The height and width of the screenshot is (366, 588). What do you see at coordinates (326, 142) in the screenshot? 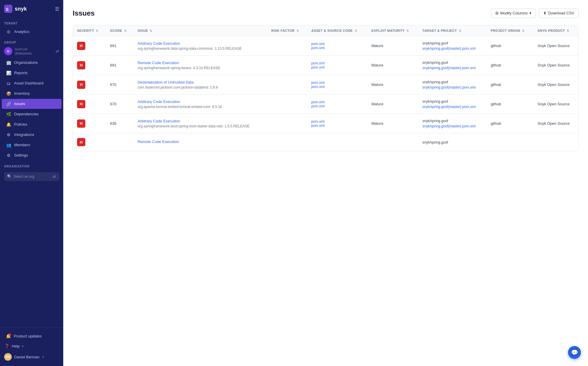
I see `table-row: HRemote Code Executionsnyk/spring.goof` at bounding box center [326, 142].